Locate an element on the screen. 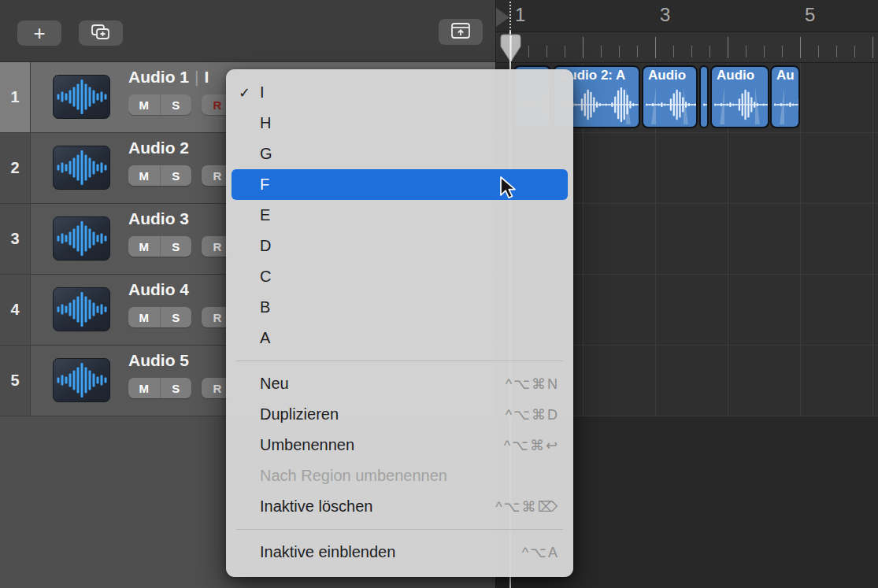  ruler-tick-row is located at coordinates (687, 47).